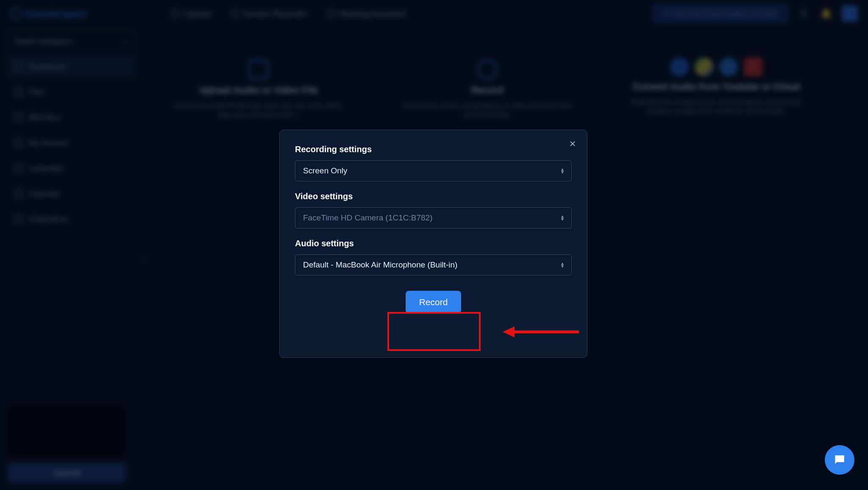  Describe the element at coordinates (326, 171) in the screenshot. I see `recording-mode-value: Screen Only` at that location.